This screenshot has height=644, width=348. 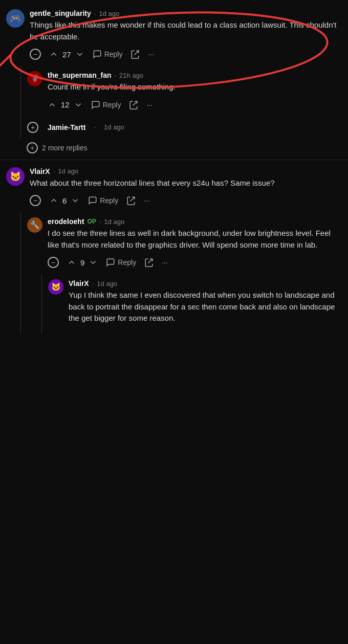 What do you see at coordinates (194, 221) in the screenshot?
I see `comment-header-c2r1: erodeloeht OP · 1d ago` at bounding box center [194, 221].